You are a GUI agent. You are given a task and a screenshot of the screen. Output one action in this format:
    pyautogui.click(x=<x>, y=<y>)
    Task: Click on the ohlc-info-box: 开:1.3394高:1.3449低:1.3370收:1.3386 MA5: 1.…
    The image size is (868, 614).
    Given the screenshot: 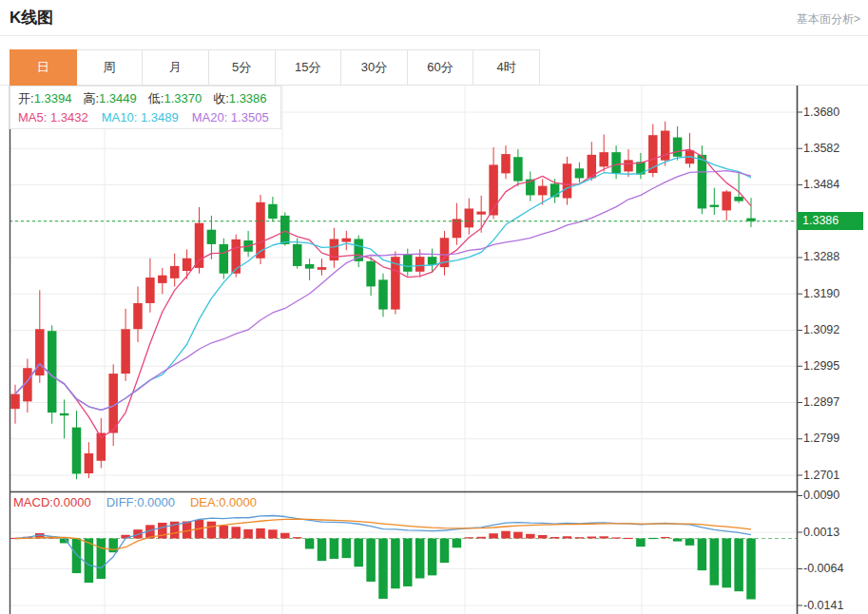 What is the action you would take?
    pyautogui.click(x=145, y=107)
    